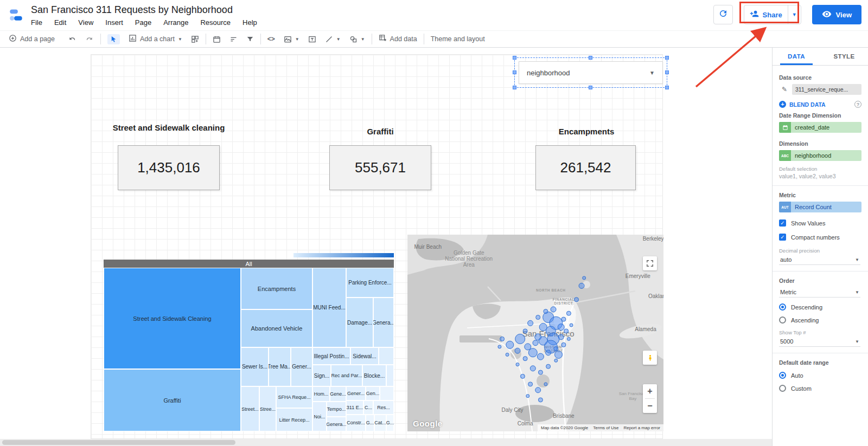 This screenshot has height=446, width=868. What do you see at coordinates (144, 10) in the screenshot?
I see `report-title: San Francisco 311 Requests by Neighborho…` at bounding box center [144, 10].